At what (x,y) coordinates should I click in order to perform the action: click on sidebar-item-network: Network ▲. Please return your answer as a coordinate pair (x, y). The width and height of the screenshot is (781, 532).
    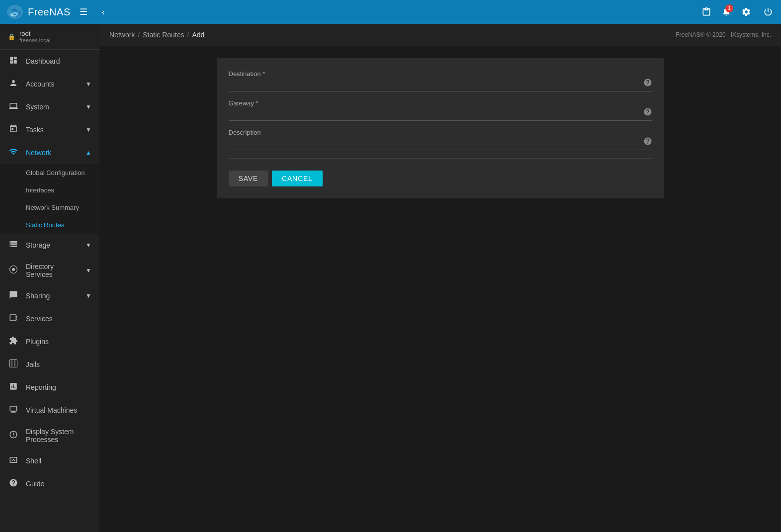
    Looking at the image, I should click on (50, 153).